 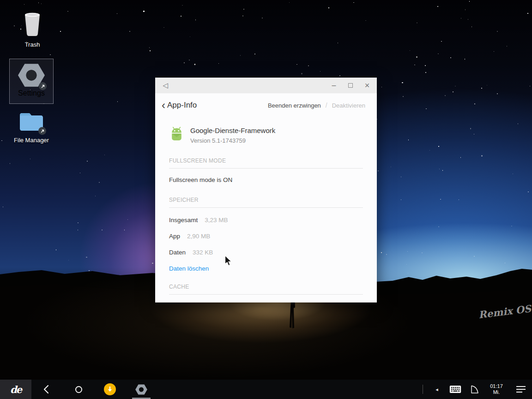 What do you see at coordinates (32, 25) in the screenshot?
I see `trash-icon` at bounding box center [32, 25].